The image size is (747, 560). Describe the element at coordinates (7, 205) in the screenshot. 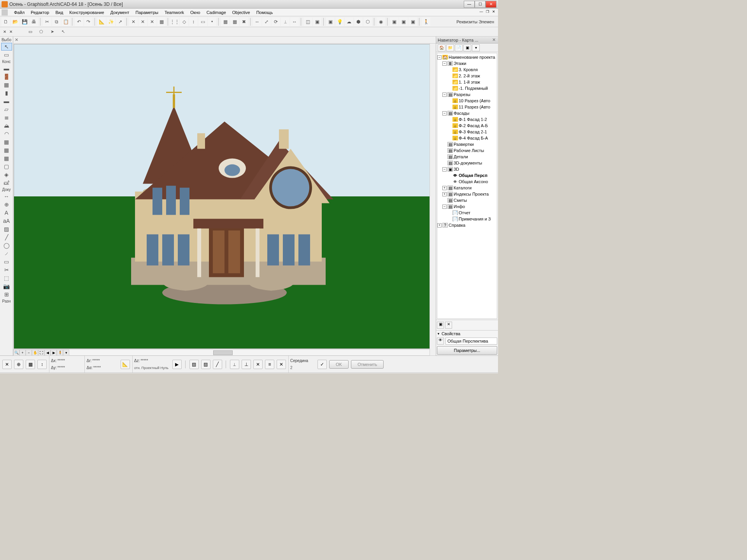

I see `level-tool: ⊕` at that location.